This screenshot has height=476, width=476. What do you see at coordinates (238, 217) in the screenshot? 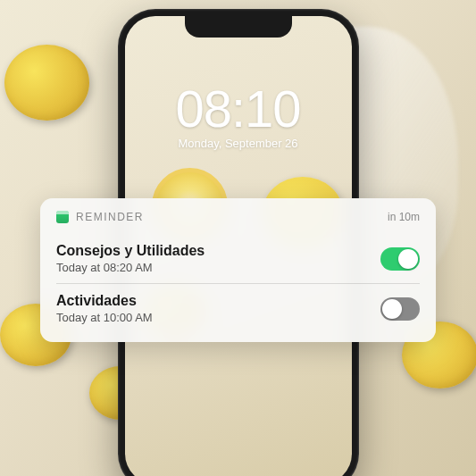
I see `notification-header: REMINDER in 10m` at bounding box center [238, 217].